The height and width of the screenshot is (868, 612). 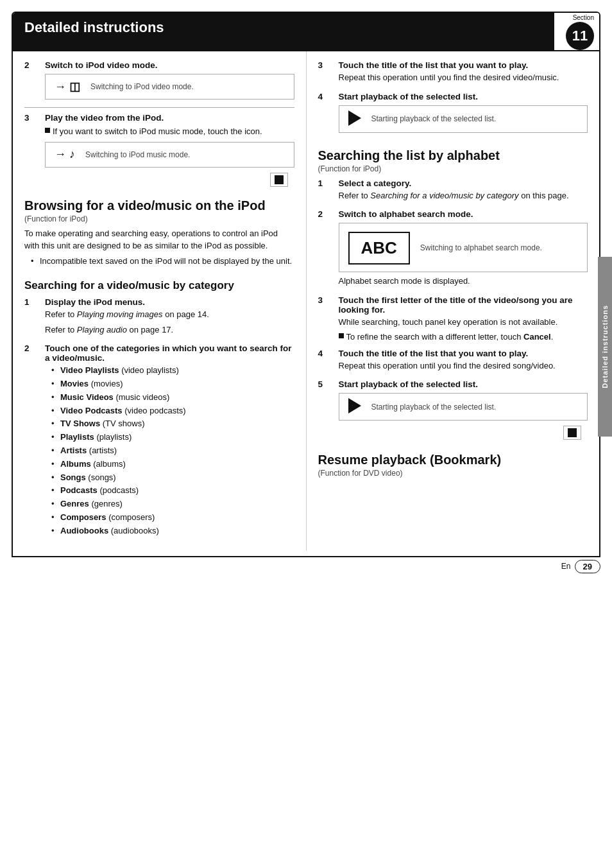 I want to click on cat-step-2-row: 2 Touch one of the categories in which y…, so click(x=159, y=440).